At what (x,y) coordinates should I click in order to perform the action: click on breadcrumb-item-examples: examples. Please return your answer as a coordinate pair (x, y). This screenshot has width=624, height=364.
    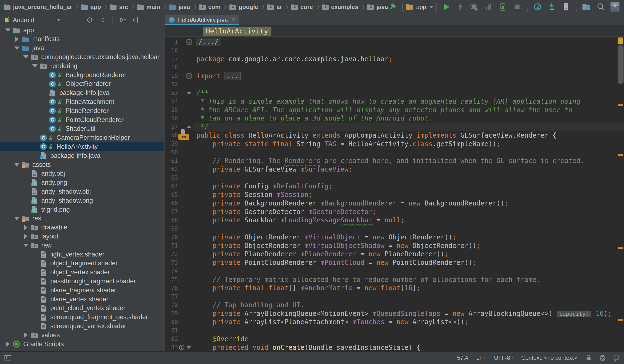
    Looking at the image, I should click on (340, 7).